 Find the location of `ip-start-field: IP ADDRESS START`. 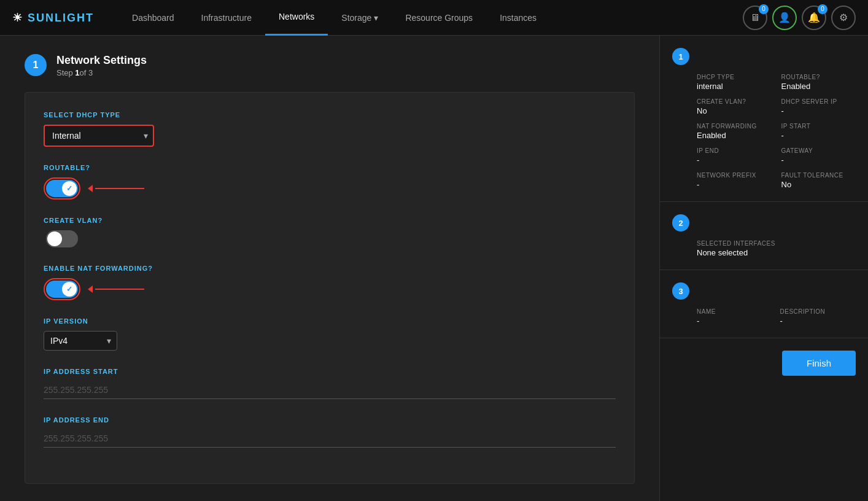

ip-start-field: IP ADDRESS START is located at coordinates (330, 383).